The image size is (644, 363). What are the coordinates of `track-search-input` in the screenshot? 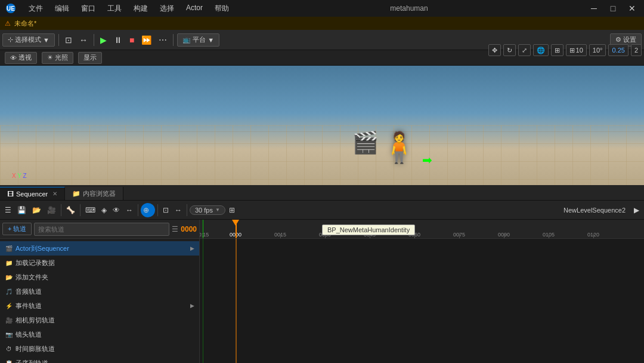 It's located at (101, 229).